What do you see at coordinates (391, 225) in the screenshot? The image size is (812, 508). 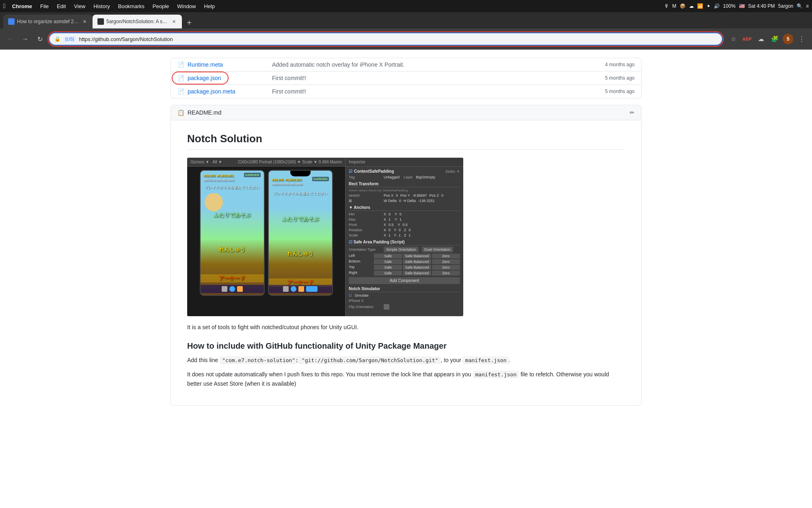 I see `pivot-x-val: 0.5` at bounding box center [391, 225].